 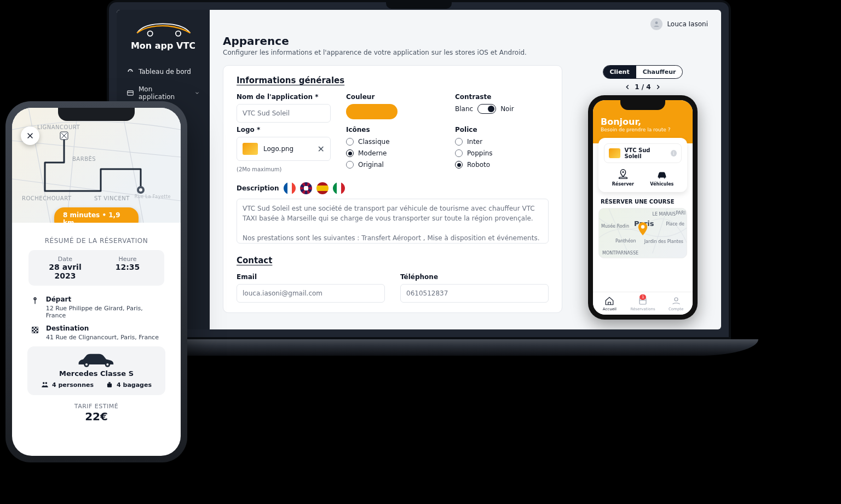 I want to click on sidebar-item-label: Mon application, so click(x=164, y=93).